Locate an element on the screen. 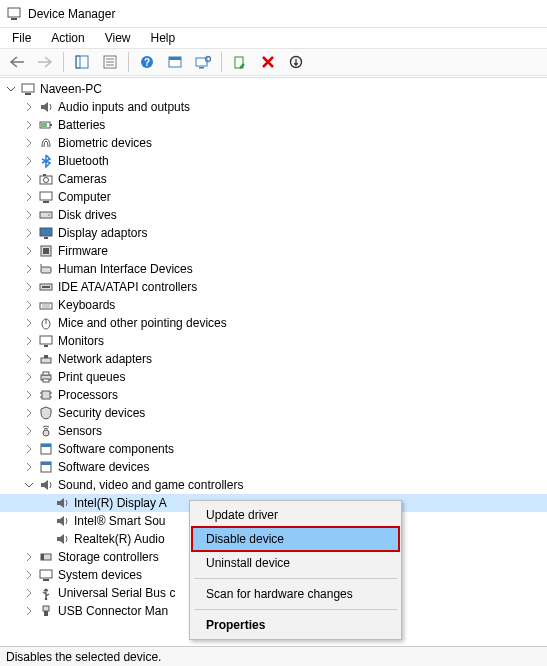 The height and width of the screenshot is (666, 547). category-label: Keyboards is located at coordinates (86, 305).